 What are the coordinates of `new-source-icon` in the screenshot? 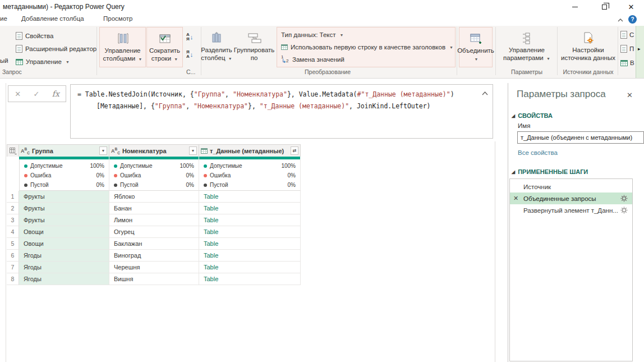 It's located at (624, 35).